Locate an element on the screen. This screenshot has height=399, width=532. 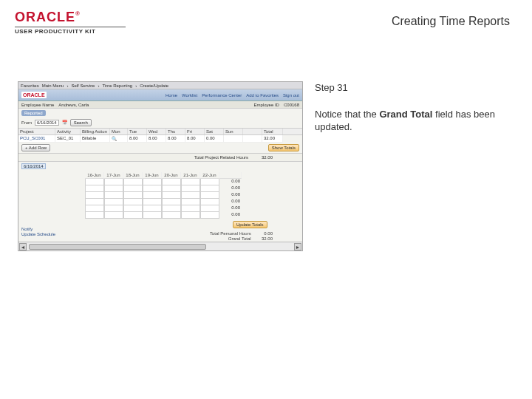
nav-perf: Performance Center is located at coordinates (222, 95).